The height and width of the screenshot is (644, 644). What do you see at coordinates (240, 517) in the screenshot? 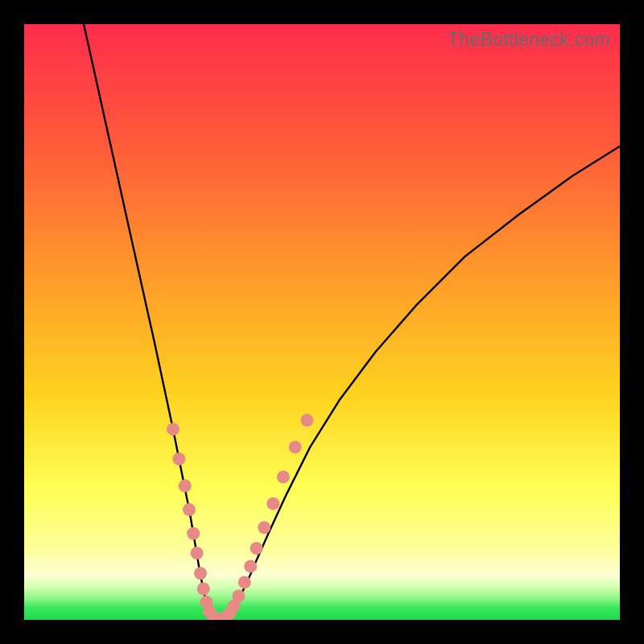
I see `data-markers` at bounding box center [240, 517].